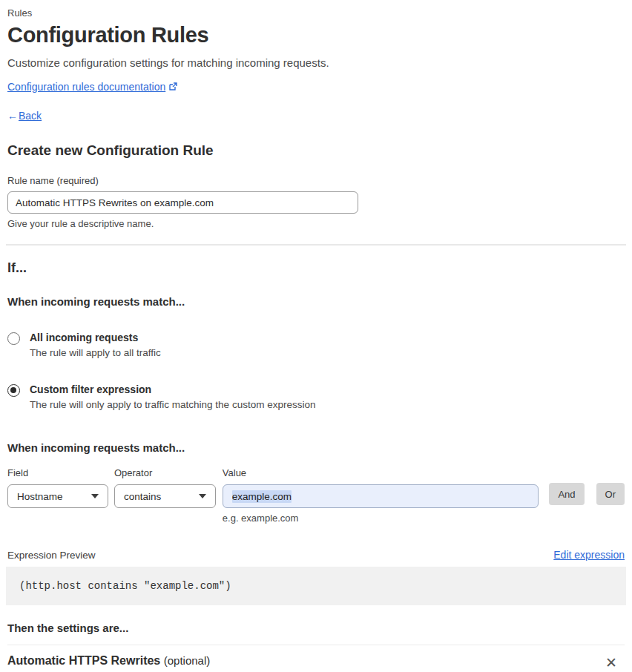 This screenshot has width=632, height=672. Describe the element at coordinates (13, 338) in the screenshot. I see `radio-unselected-icon` at that location.